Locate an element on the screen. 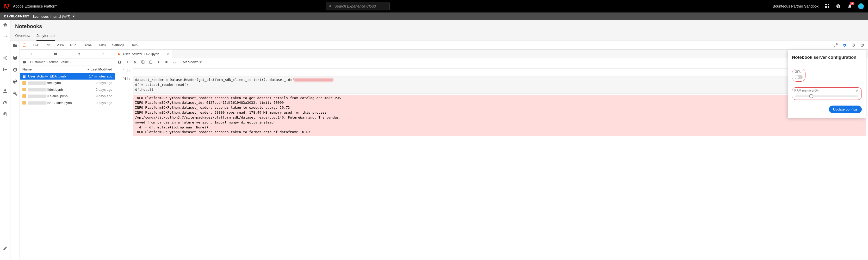 The image size is (868, 260). gauge-icon is located at coordinates (5, 103).